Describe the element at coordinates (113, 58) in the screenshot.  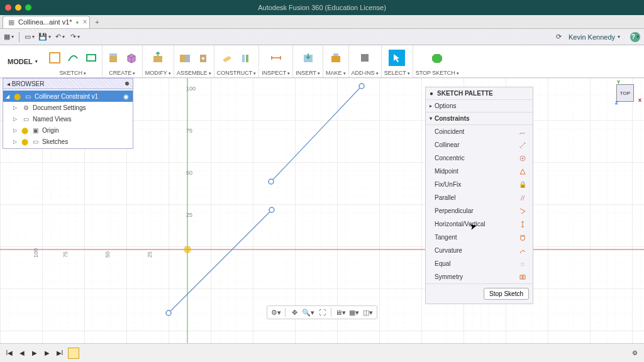
I see `extrude-icon` at that location.